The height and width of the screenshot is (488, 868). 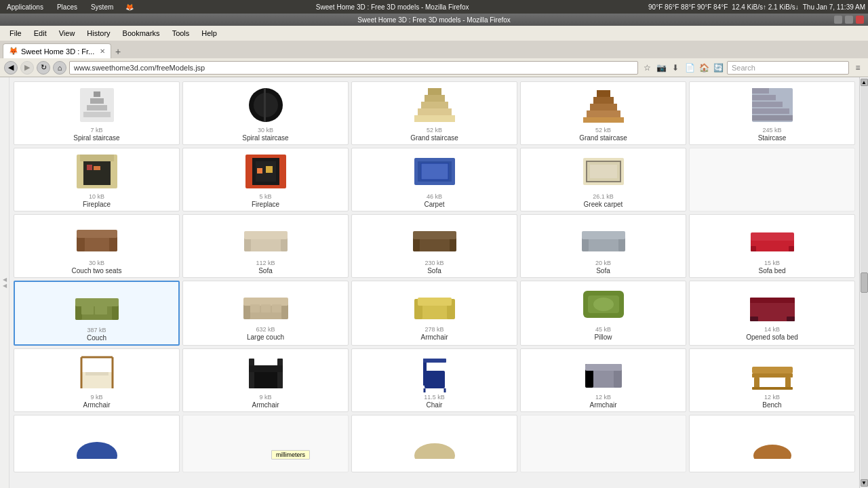 I want to click on item-name-label: Armchair, so click(x=603, y=405).